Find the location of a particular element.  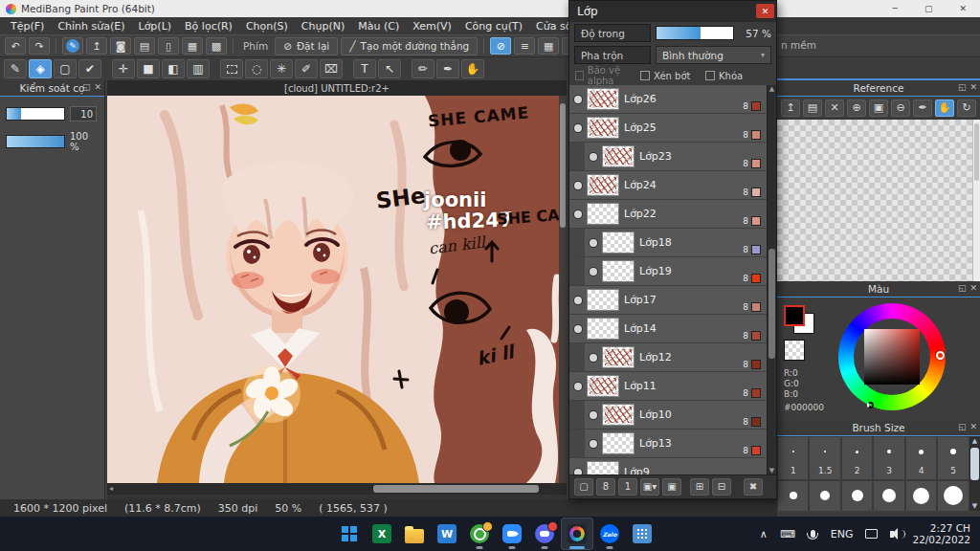

layer-row-Lớp12: Lớp12 8 is located at coordinates (668, 358).